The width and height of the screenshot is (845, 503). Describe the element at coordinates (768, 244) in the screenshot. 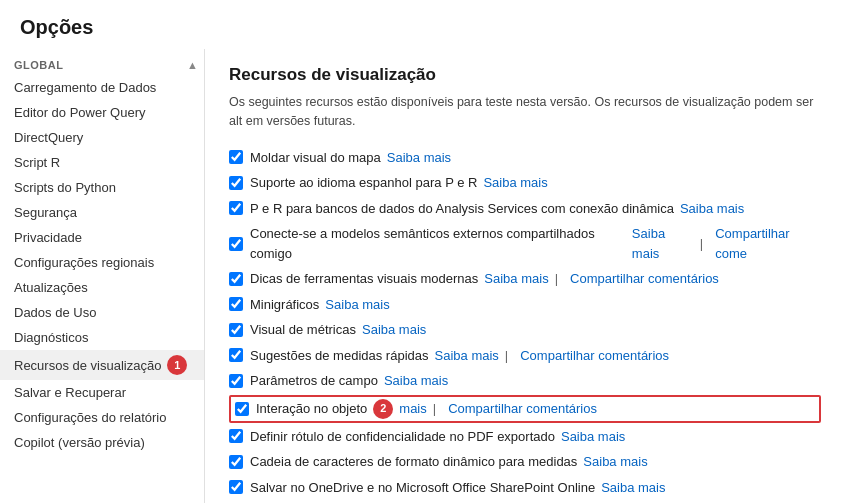

I see `feature-link-3-1: Compartilhar come` at that location.